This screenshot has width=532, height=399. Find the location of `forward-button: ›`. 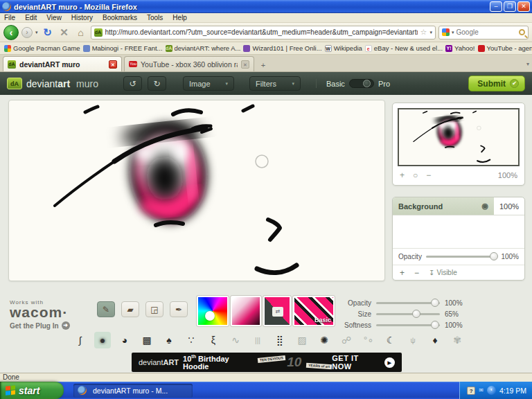

forward-button: › is located at coordinates (27, 33).